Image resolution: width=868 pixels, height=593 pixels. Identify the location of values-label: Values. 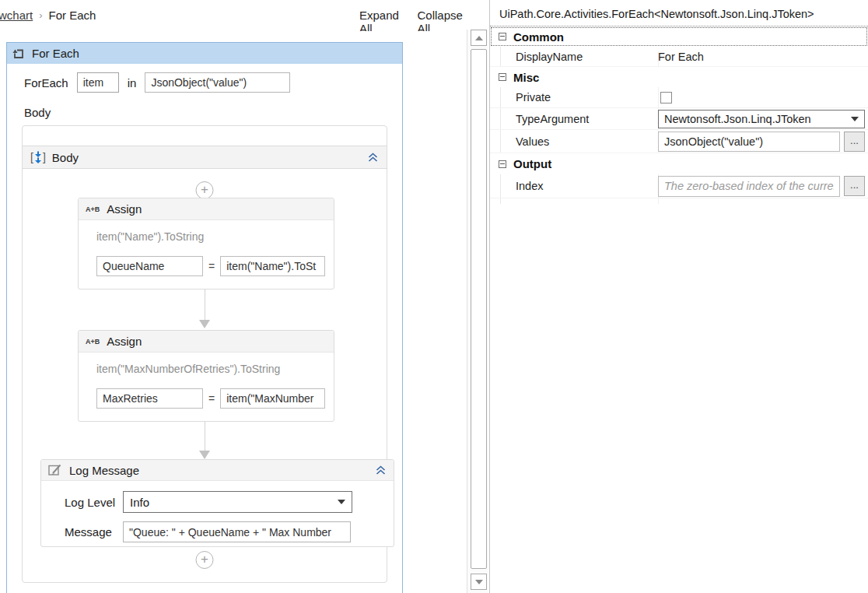
(574, 142).